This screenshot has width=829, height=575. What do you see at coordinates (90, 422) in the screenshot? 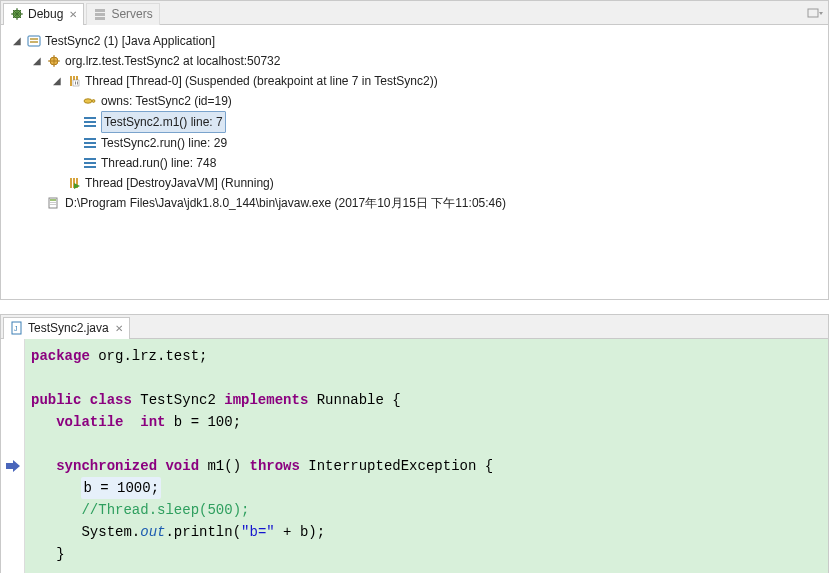
I see `kw-volatile: volatile` at bounding box center [90, 422].